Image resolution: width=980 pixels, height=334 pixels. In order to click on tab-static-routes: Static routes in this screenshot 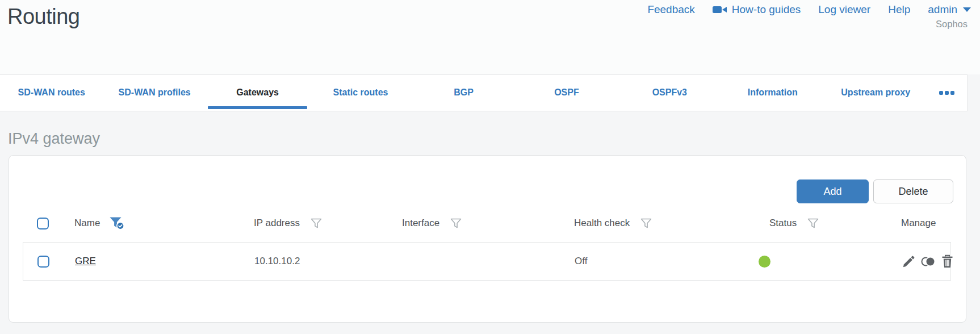, I will do `click(360, 93)`.